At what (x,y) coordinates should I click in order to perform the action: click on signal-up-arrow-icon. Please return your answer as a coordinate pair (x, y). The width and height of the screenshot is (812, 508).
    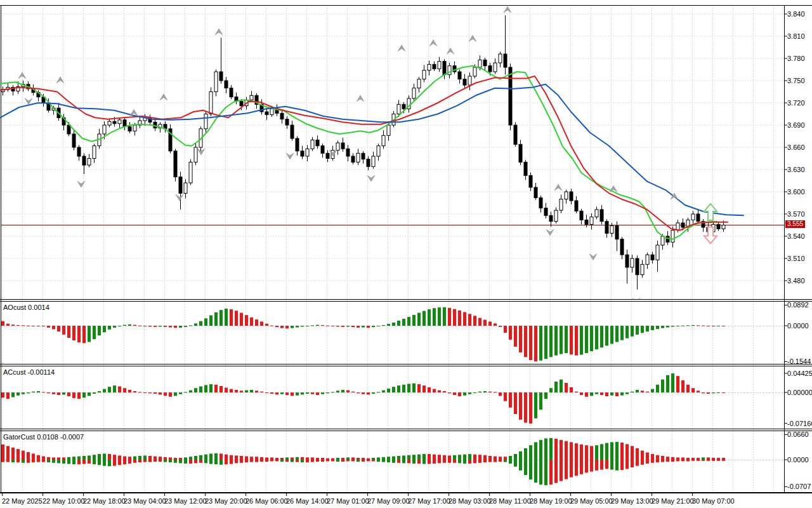
    Looking at the image, I should click on (710, 212).